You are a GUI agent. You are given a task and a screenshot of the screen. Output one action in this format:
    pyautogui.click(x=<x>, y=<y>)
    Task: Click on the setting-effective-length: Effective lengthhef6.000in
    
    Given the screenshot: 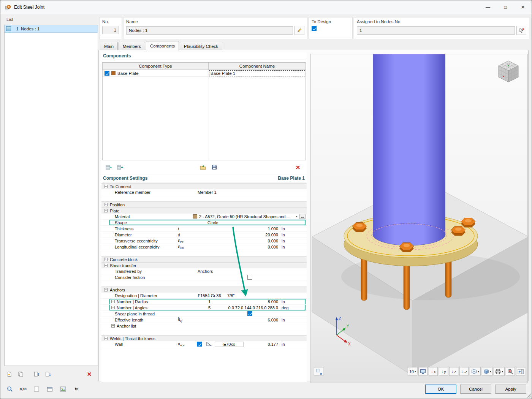 What is the action you would take?
    pyautogui.click(x=204, y=320)
    